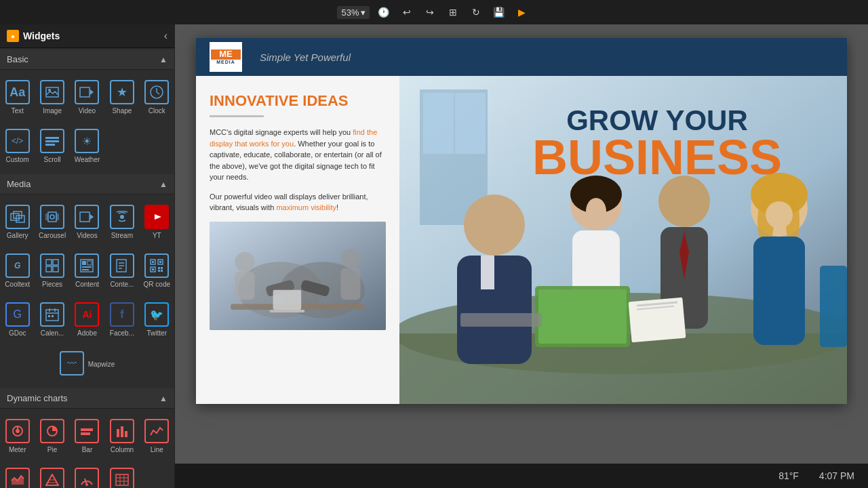 The image size is (868, 488). Describe the element at coordinates (18, 333) in the screenshot. I see `widget-gdoc-label: GDoc` at that location.